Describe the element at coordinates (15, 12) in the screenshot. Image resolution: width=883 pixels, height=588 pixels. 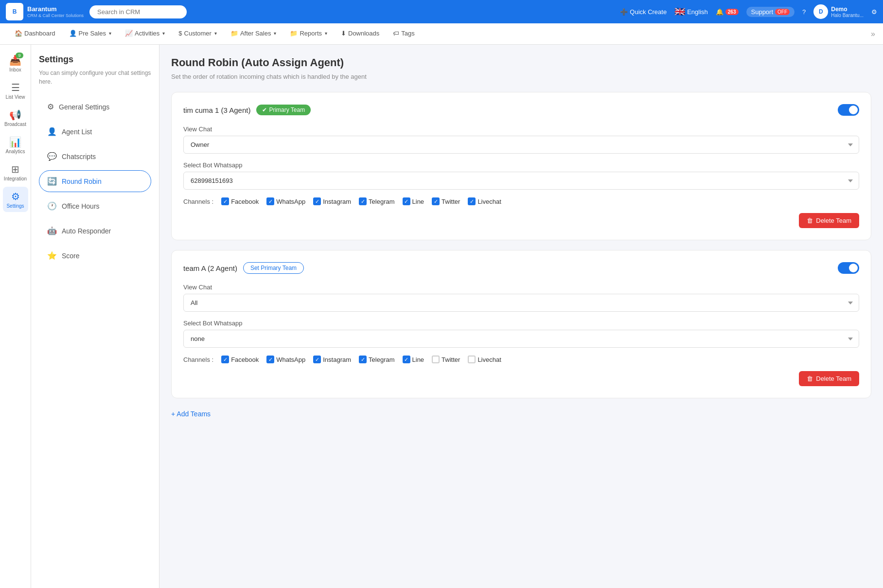
I see `logo-icon: B` at that location.